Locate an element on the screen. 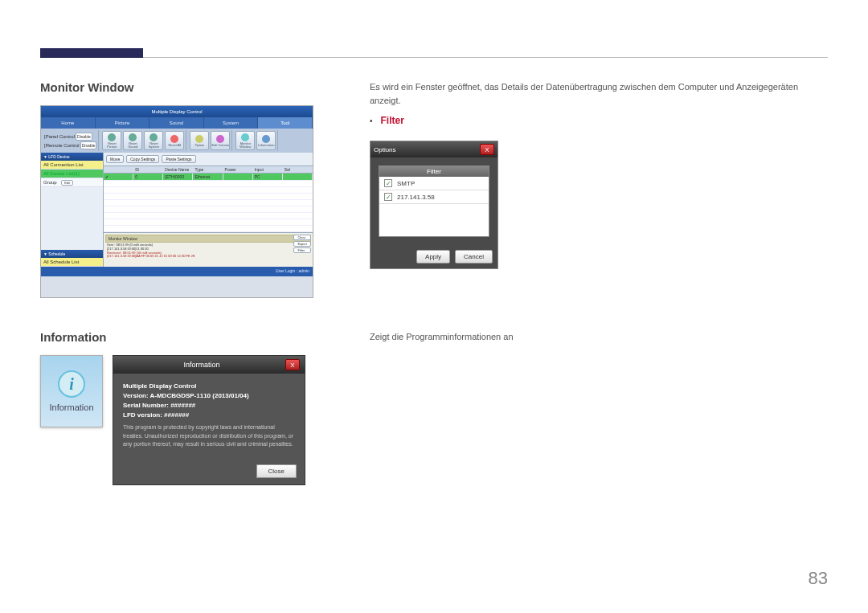 The width and height of the screenshot is (868, 613). reset-all-button: Reset All is located at coordinates (174, 141).